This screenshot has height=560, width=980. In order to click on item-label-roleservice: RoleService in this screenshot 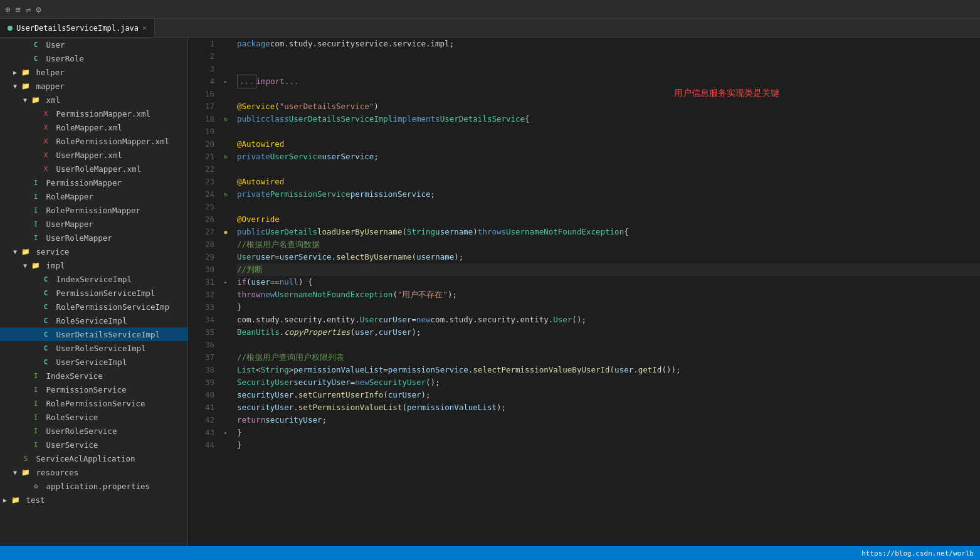, I will do `click(70, 418)`.